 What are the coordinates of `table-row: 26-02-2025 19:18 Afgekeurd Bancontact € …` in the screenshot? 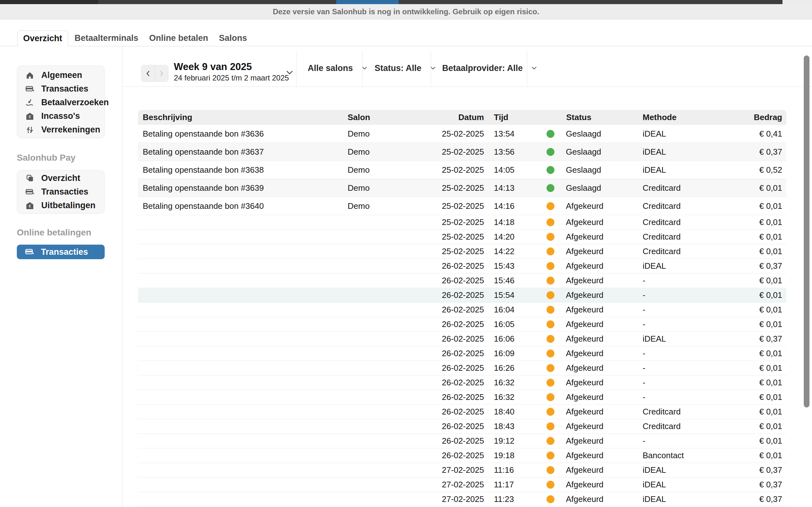 It's located at (462, 456).